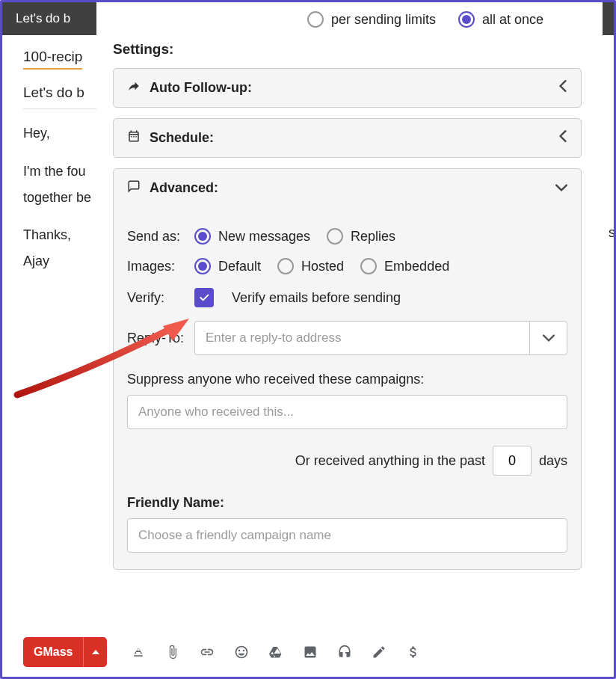 The image size is (616, 679). Describe the element at coordinates (612, 233) in the screenshot. I see `truncated-text: s` at that location.